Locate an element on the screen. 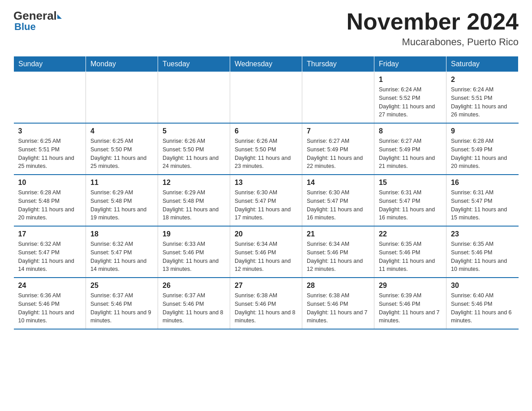 The image size is (532, 411). calendar-cell: 11Sunrise: 6:29 AMSunset: 5:48 PMDayligh… is located at coordinates (122, 201).